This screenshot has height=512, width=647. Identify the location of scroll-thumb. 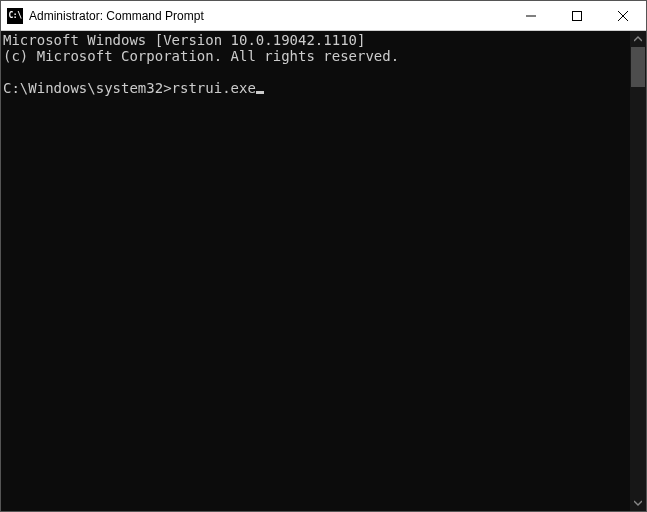
(638, 67).